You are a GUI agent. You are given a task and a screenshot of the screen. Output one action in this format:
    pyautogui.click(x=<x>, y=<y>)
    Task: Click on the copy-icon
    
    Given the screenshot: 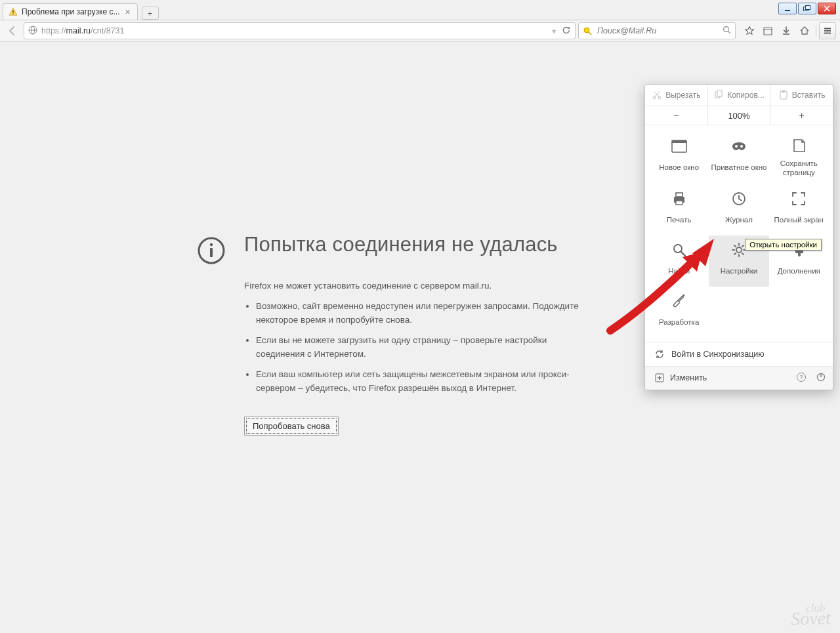 What is the action you would take?
    pyautogui.click(x=719, y=95)
    